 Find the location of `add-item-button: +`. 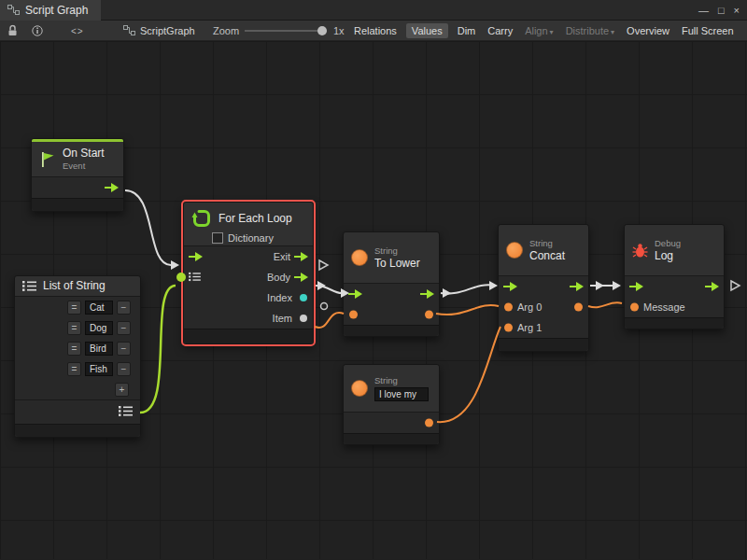

add-item-button: + is located at coordinates (121, 390).